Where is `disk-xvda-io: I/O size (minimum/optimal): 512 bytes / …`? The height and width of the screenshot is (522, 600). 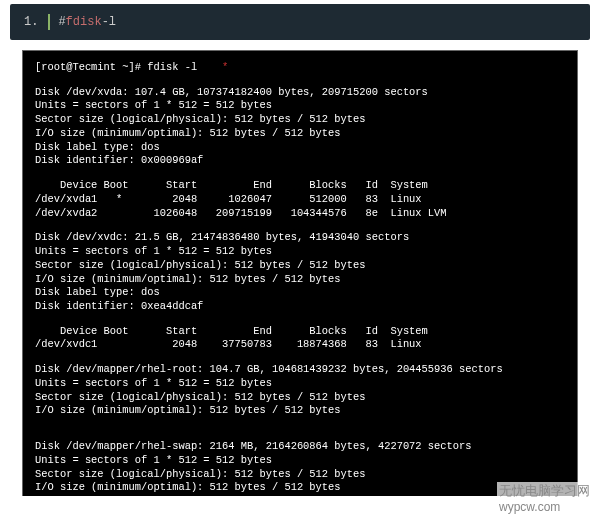 disk-xvda-io: I/O size (minimum/optimal): 512 bytes / … is located at coordinates (300, 134).